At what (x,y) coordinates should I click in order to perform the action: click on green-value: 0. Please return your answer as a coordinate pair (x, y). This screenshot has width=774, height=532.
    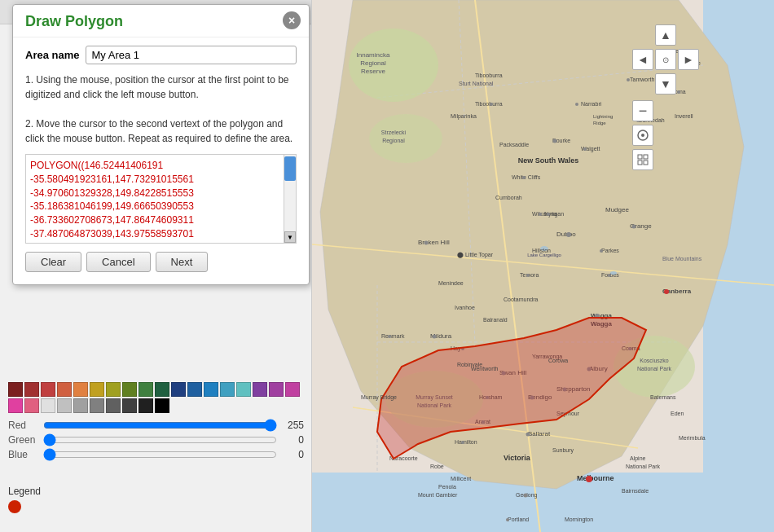
    Looking at the image, I should click on (293, 440).